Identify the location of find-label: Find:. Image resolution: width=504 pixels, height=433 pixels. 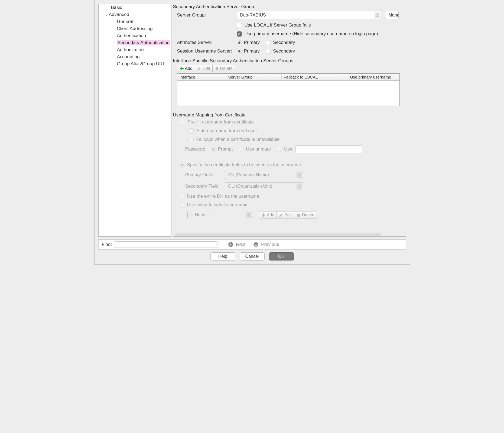
(107, 245).